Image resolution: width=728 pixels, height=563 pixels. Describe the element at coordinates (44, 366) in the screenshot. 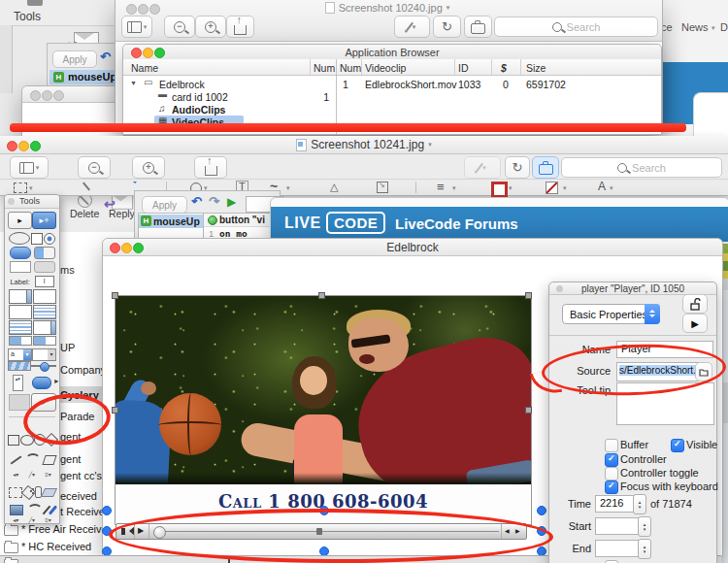

I see `slider-tool` at that location.